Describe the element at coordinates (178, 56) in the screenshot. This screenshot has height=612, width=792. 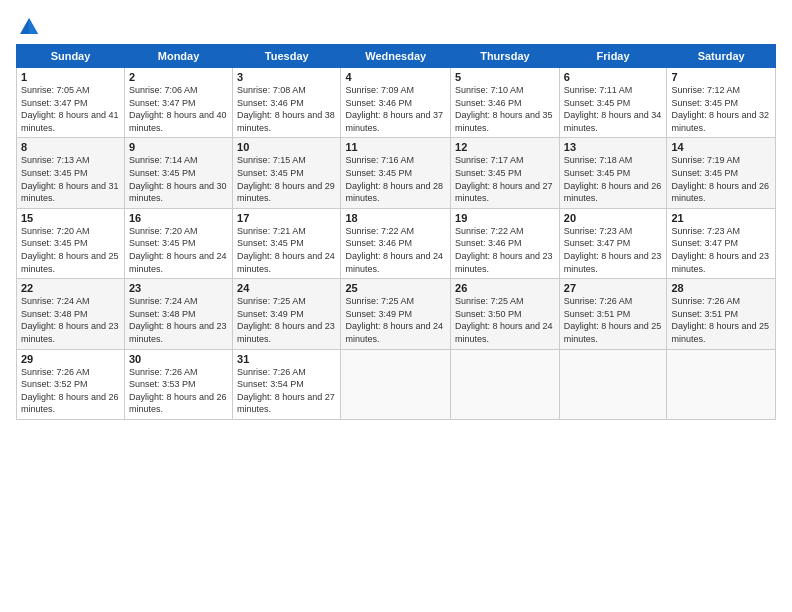
I see `weekday-header-monday: Monday` at that location.